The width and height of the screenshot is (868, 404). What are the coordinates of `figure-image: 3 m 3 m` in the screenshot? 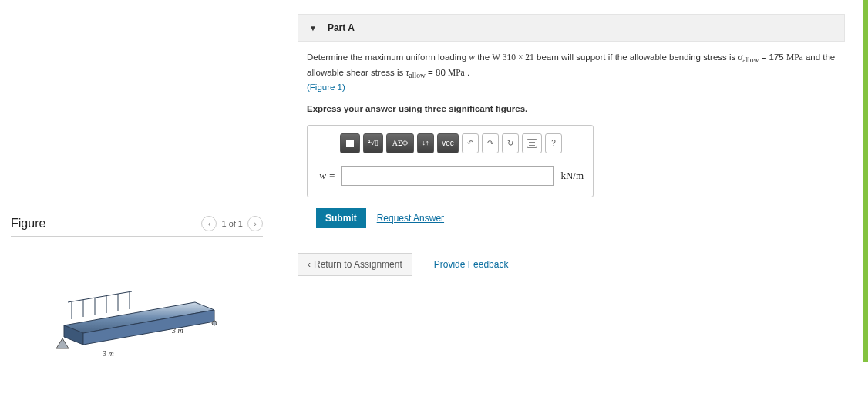 It's located at (137, 318).